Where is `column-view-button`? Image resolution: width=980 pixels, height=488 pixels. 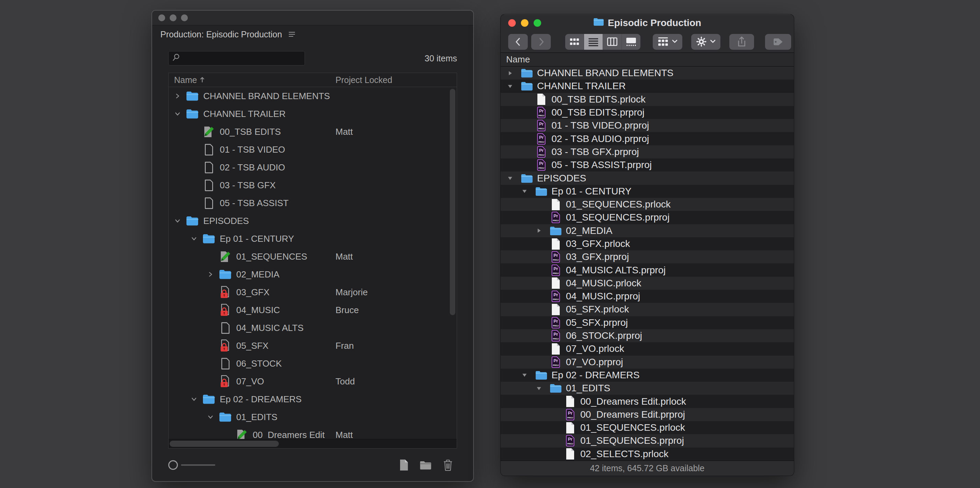
column-view-button is located at coordinates (612, 42).